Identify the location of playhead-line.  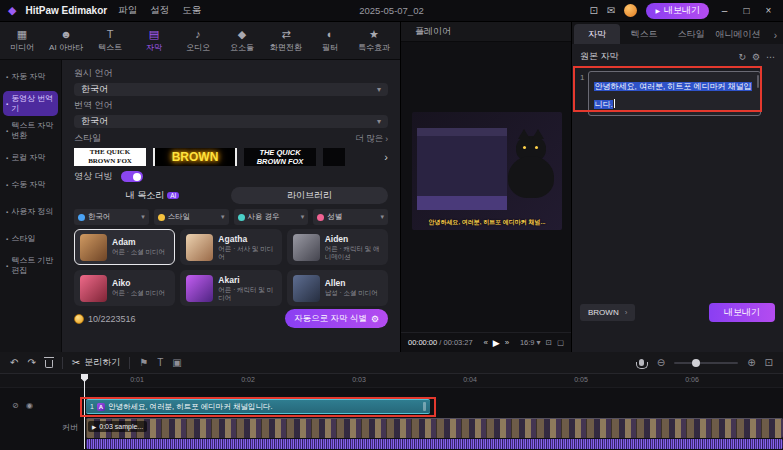
(84, 414).